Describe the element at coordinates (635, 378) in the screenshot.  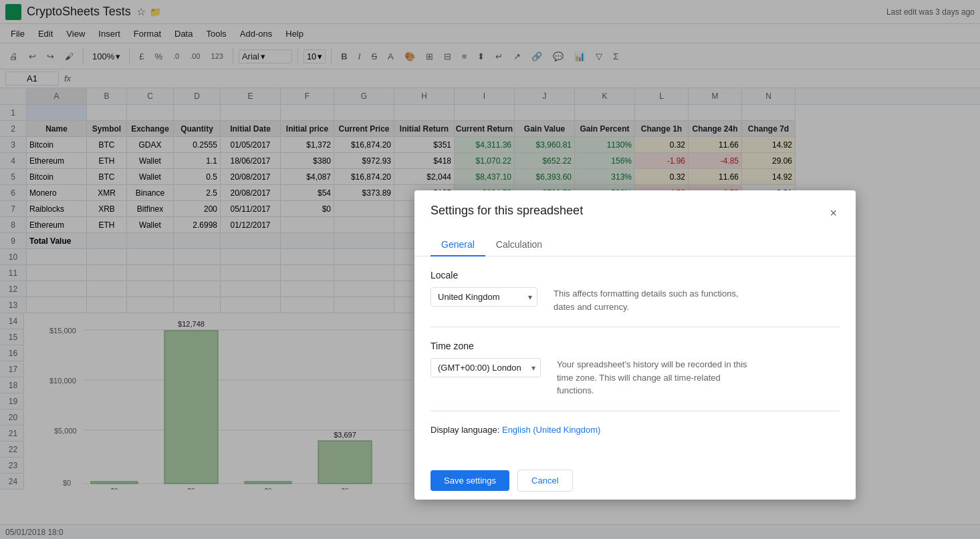
I see `timezone-row: (GMT+00:00) London ▾ Your spreadsheet's …` at that location.